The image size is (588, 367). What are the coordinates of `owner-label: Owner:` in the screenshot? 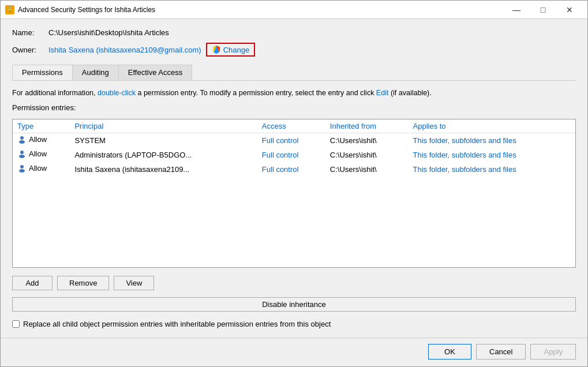 It's located at (28, 50).